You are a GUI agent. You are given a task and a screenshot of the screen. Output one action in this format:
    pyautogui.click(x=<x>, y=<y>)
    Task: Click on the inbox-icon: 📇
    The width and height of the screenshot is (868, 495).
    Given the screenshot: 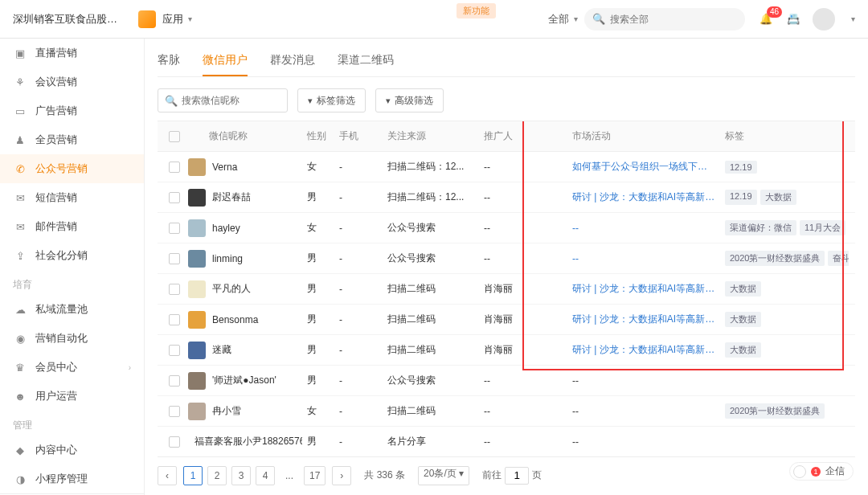 What is the action you would take?
    pyautogui.click(x=793, y=19)
    